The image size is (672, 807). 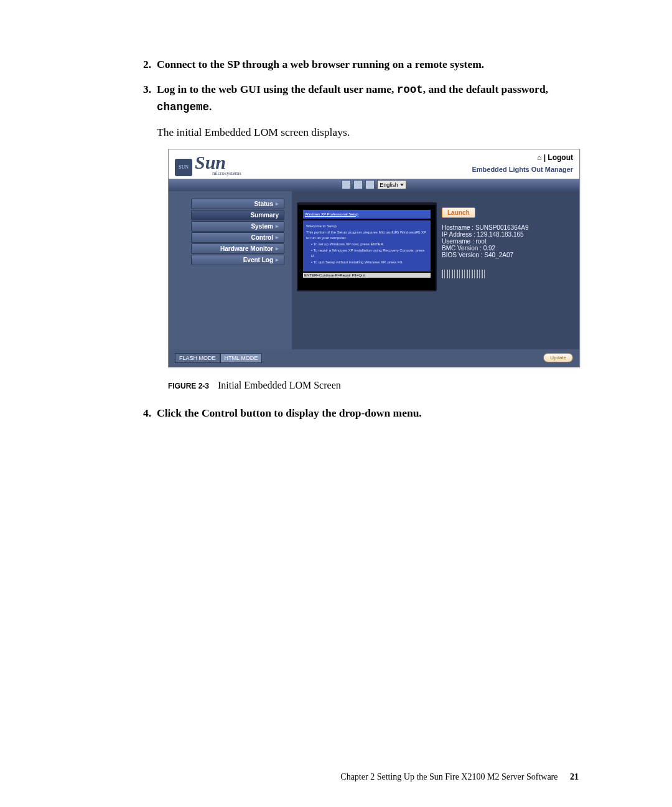 What do you see at coordinates (189, 386) in the screenshot?
I see `figure-label: FIGURE 2-3` at bounding box center [189, 386].